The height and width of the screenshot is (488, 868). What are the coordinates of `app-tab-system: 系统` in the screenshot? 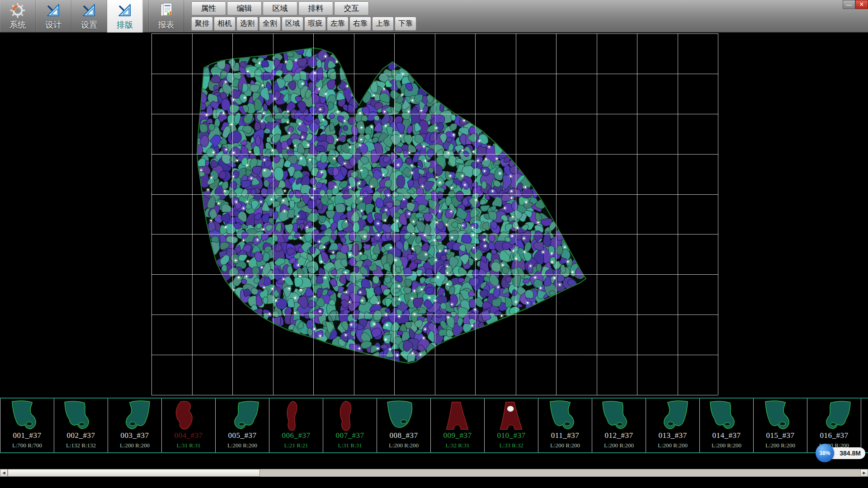 It's located at (18, 16).